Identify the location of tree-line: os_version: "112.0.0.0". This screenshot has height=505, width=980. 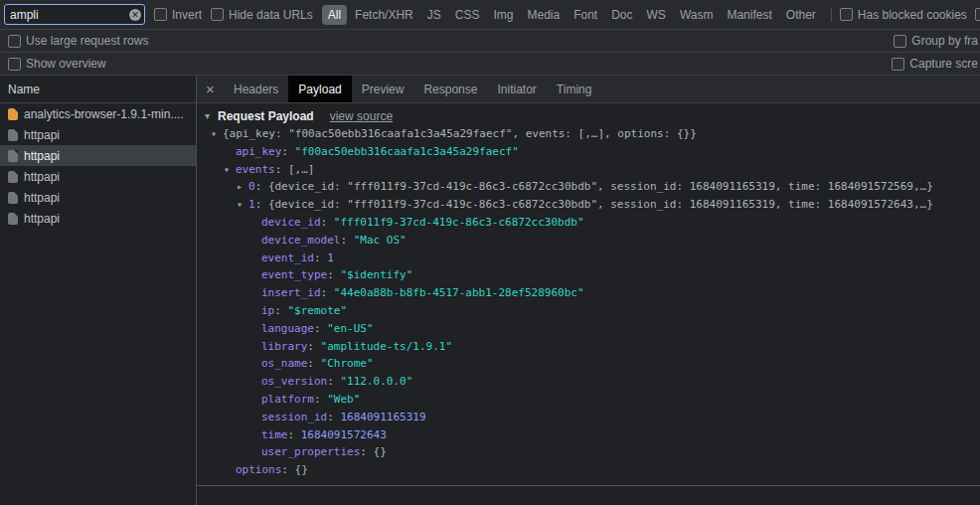
(588, 382).